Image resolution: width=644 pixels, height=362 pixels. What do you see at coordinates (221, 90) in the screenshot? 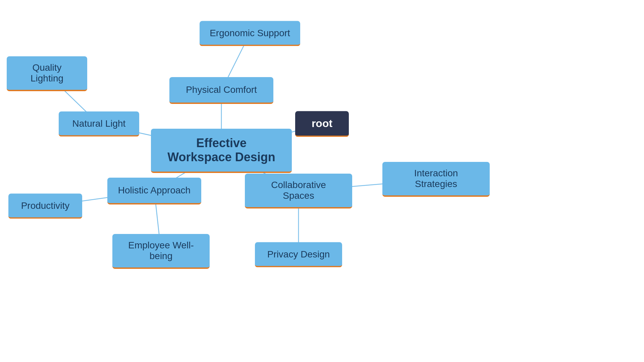
I see `node-physical-comfort: Physical Comfort` at bounding box center [221, 90].